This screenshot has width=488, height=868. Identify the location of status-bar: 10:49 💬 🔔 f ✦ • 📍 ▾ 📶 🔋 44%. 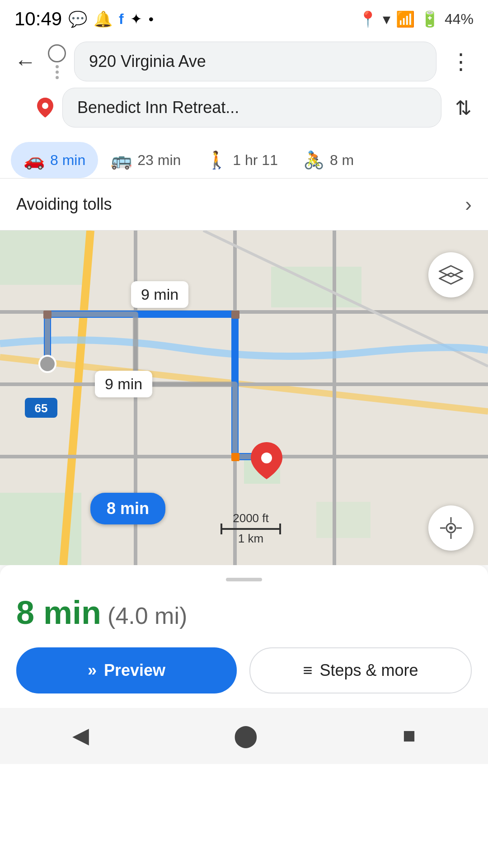
(244, 17).